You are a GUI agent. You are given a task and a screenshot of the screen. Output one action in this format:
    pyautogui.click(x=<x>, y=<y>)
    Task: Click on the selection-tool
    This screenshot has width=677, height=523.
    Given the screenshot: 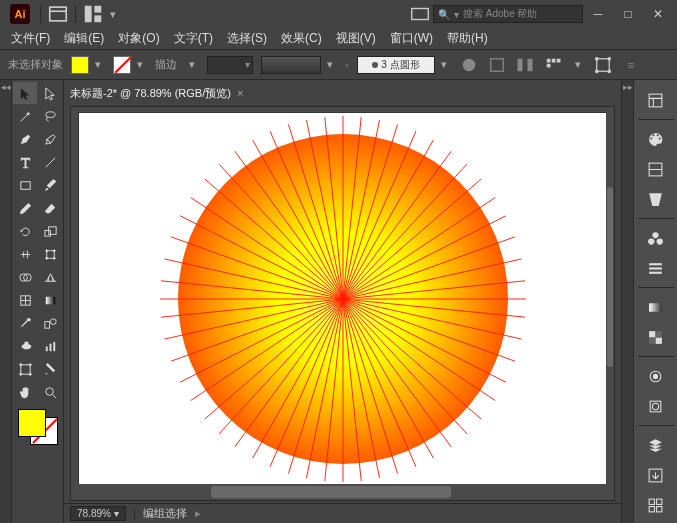 What is the action you would take?
    pyautogui.click(x=25, y=93)
    